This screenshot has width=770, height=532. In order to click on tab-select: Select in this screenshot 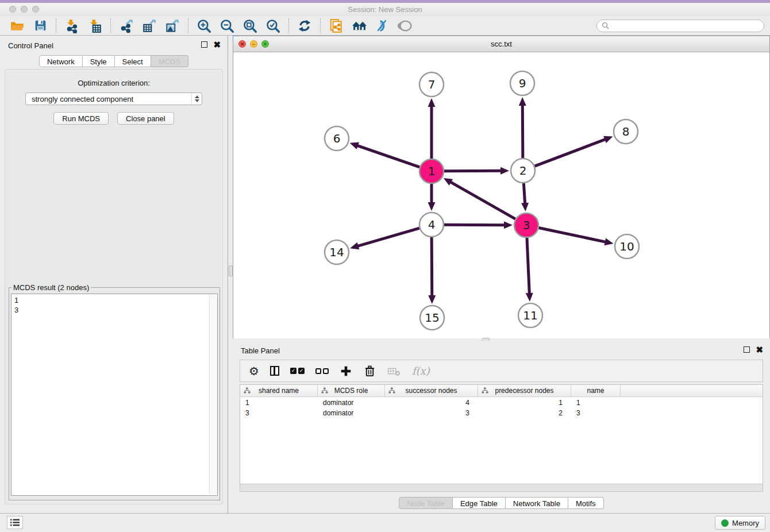, I will do `click(133, 61)`.